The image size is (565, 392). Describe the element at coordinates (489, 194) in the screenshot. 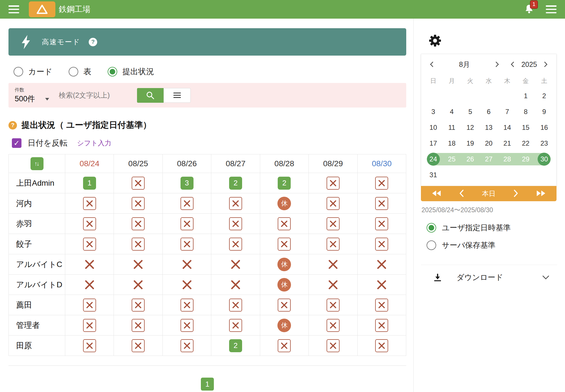

I see `today-button: 本日` at that location.